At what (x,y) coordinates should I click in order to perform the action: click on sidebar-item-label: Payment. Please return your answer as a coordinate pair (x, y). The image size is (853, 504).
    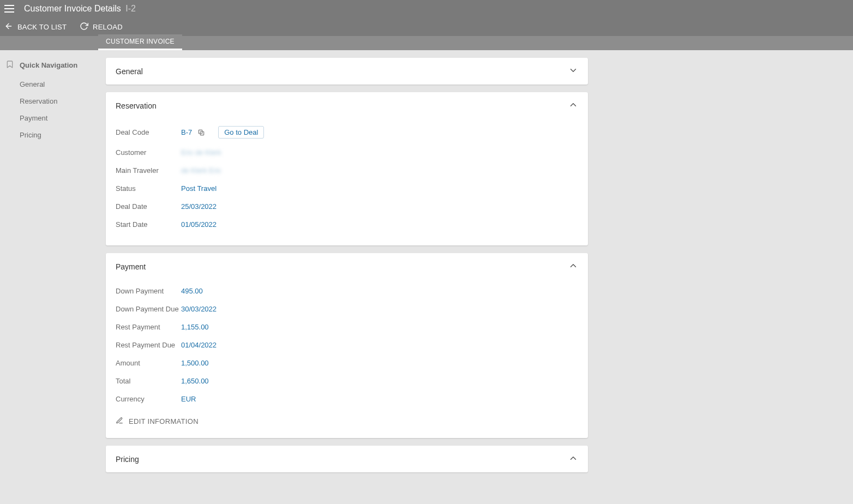
    Looking at the image, I should click on (34, 118).